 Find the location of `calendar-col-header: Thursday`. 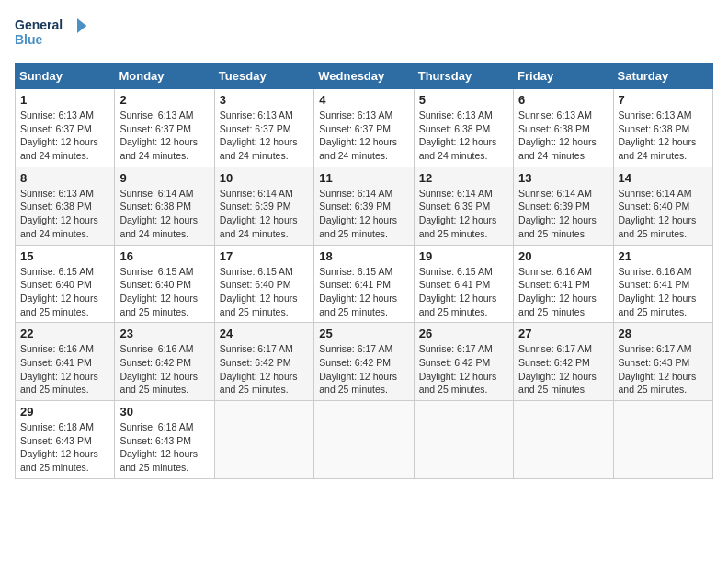

calendar-col-header: Thursday is located at coordinates (463, 76).